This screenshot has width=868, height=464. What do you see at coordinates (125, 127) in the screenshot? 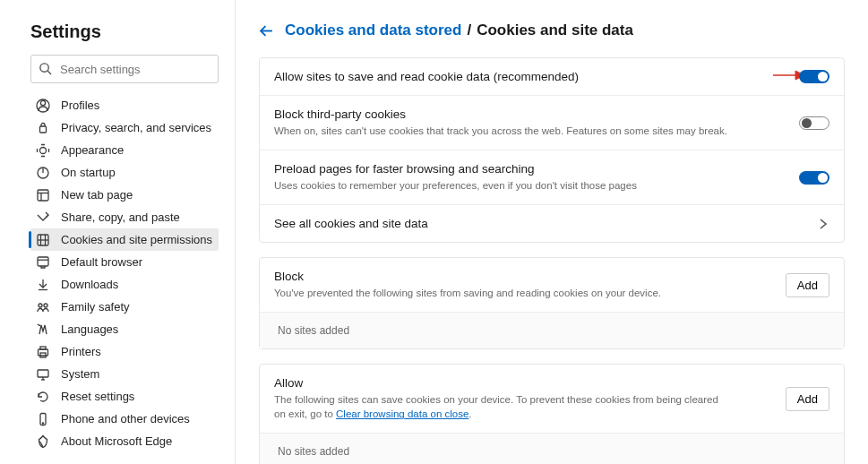
I see `sidebar-item-privacy-search-and-services: Privacy, search, and services` at bounding box center [125, 127].